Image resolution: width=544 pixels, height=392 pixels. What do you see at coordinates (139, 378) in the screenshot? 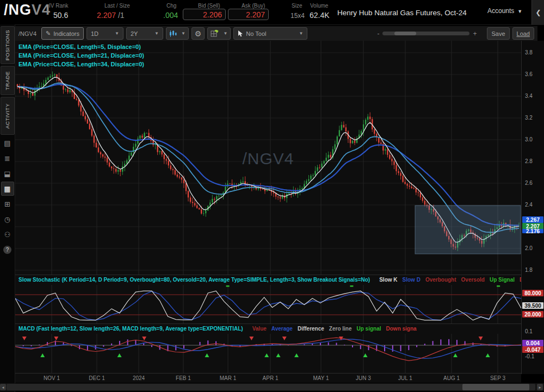
I see `time-axis-label: 2024` at bounding box center [139, 378].